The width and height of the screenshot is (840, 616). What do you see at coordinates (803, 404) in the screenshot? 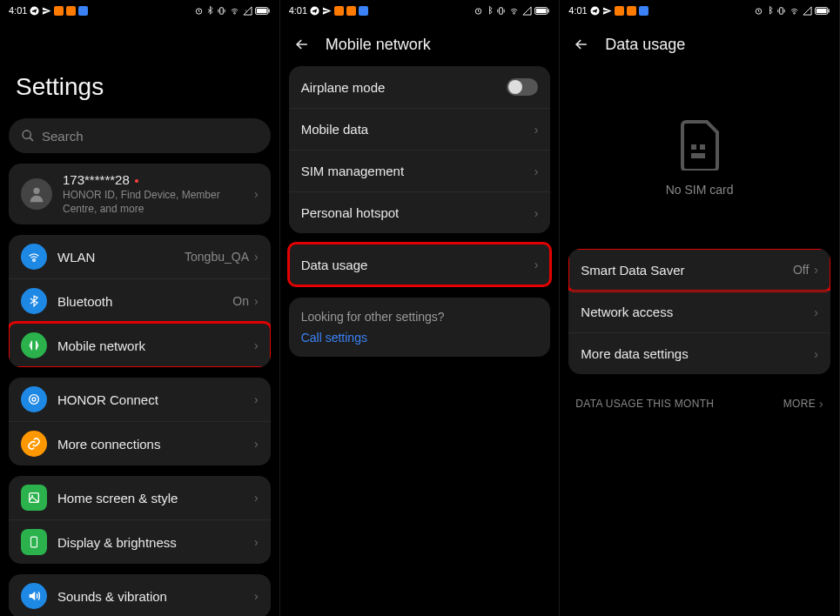
I see `more-link: MORE ›` at bounding box center [803, 404].